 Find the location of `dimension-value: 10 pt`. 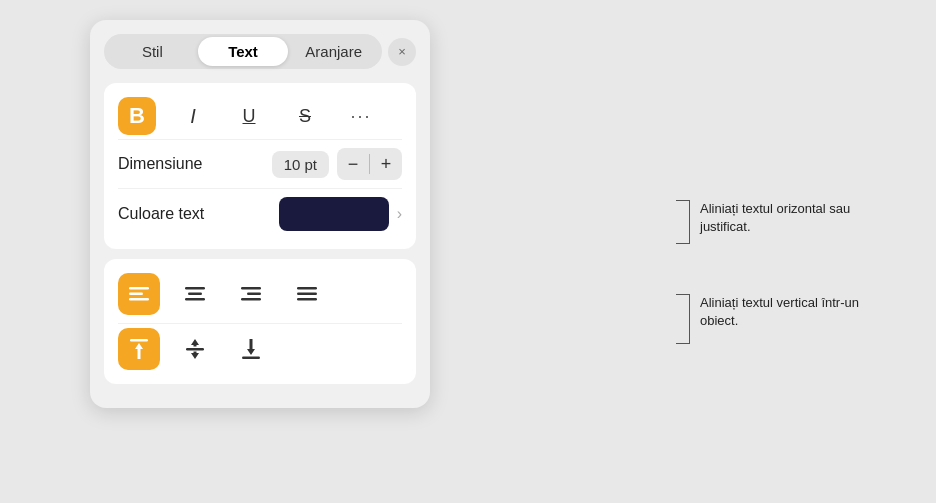

dimension-value: 10 pt is located at coordinates (300, 164).